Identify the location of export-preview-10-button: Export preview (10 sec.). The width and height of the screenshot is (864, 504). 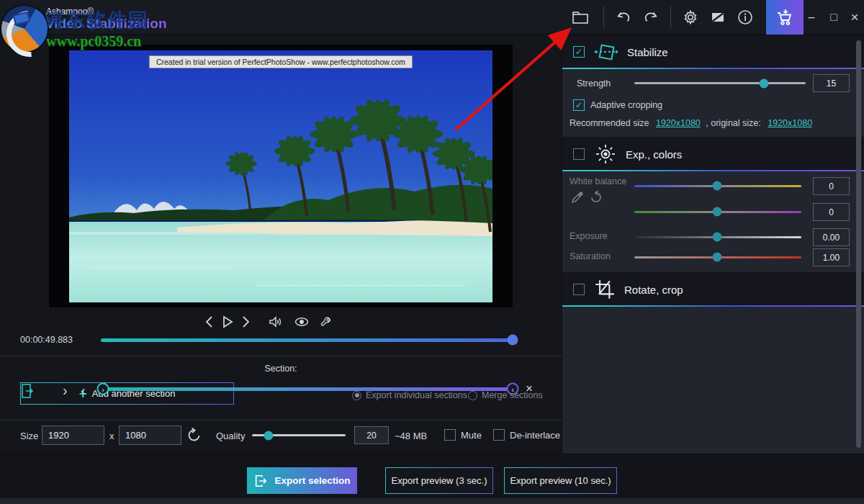
(560, 481).